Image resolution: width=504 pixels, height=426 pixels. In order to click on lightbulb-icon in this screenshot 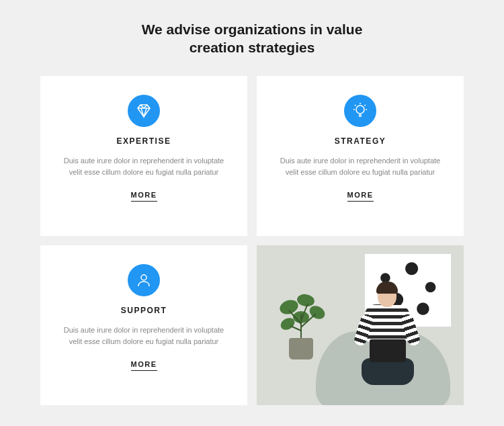, I will do `click(360, 111)`.